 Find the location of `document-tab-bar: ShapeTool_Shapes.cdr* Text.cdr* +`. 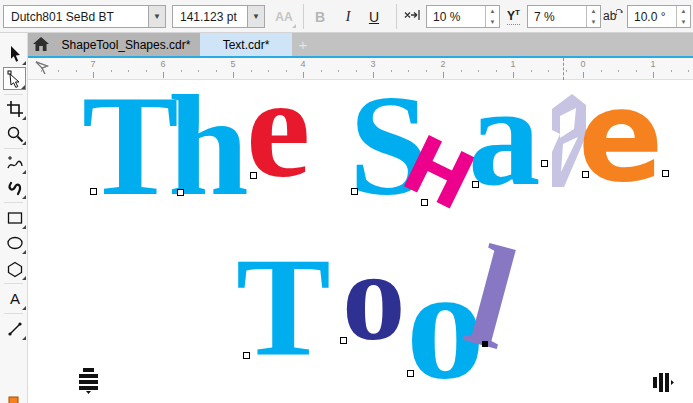

document-tab-bar: ShapeTool_Shapes.cdr* Text.cdr* + is located at coordinates (360, 44).